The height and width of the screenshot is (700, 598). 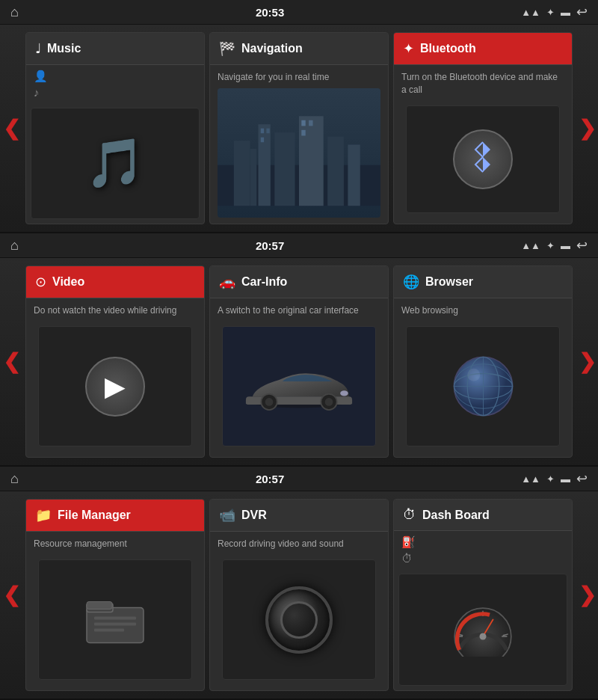 I want to click on music-title: Music, so click(x=64, y=49).